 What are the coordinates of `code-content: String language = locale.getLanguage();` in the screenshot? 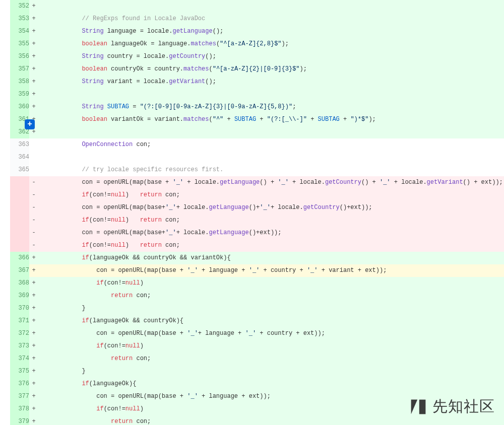 It's located at (271, 31).